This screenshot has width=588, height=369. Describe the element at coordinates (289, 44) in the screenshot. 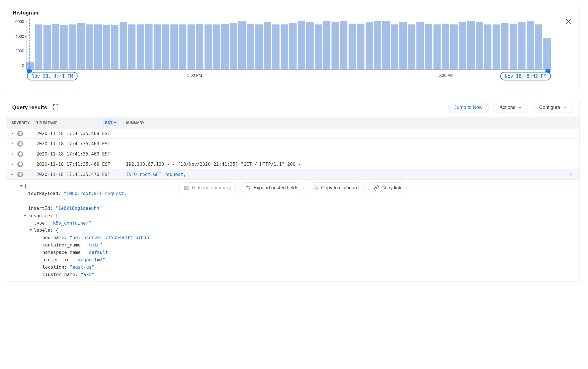

I see `histogram-bars` at that location.